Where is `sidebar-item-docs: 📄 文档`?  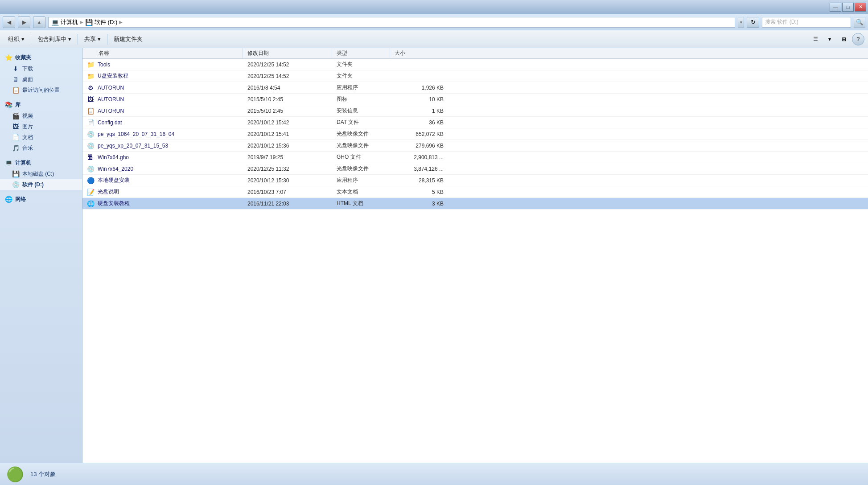 sidebar-item-docs: 📄 文档 is located at coordinates (41, 137).